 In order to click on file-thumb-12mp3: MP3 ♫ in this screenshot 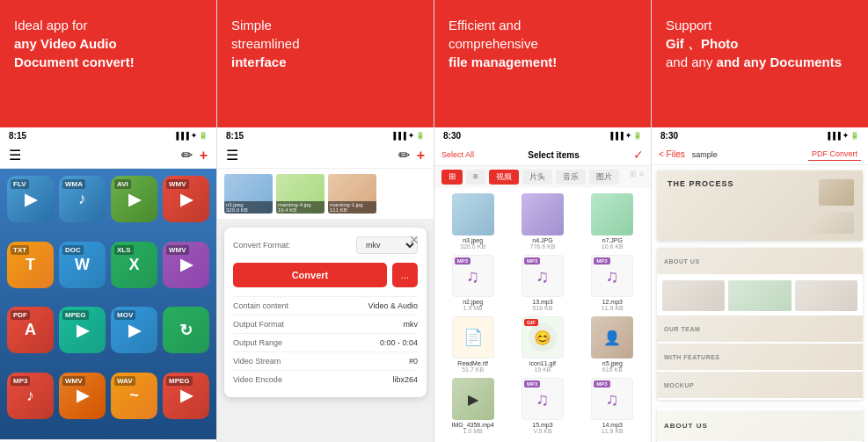, I will do `click(612, 276)`.